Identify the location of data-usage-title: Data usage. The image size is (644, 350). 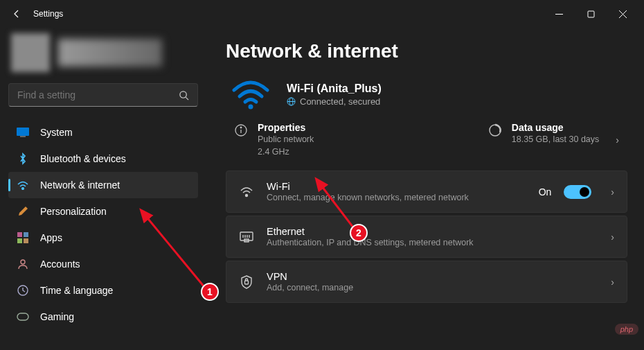
(555, 128).